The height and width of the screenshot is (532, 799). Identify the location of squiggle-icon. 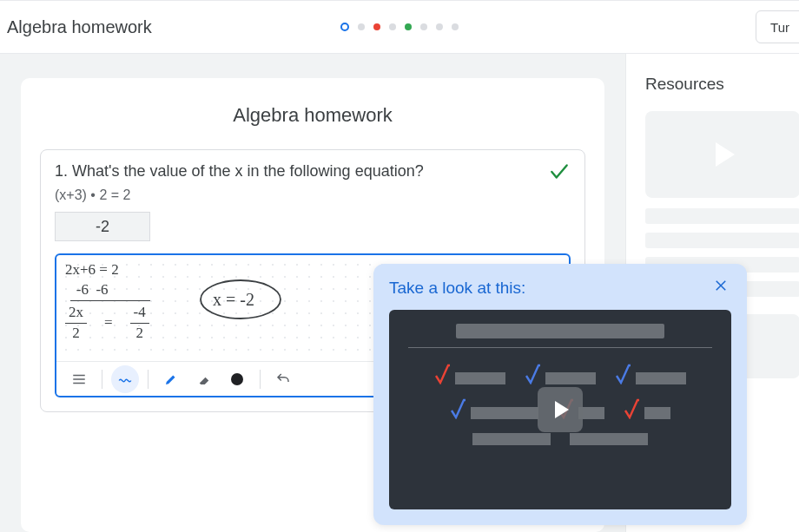
(125, 379).